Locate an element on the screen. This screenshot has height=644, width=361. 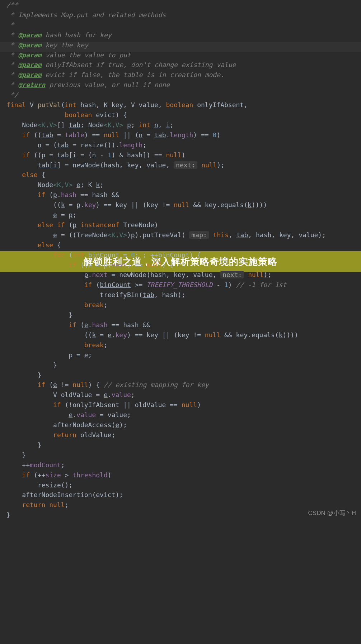
javadoc-line: * @param evict if false, the table is in… is located at coordinates (116, 75).